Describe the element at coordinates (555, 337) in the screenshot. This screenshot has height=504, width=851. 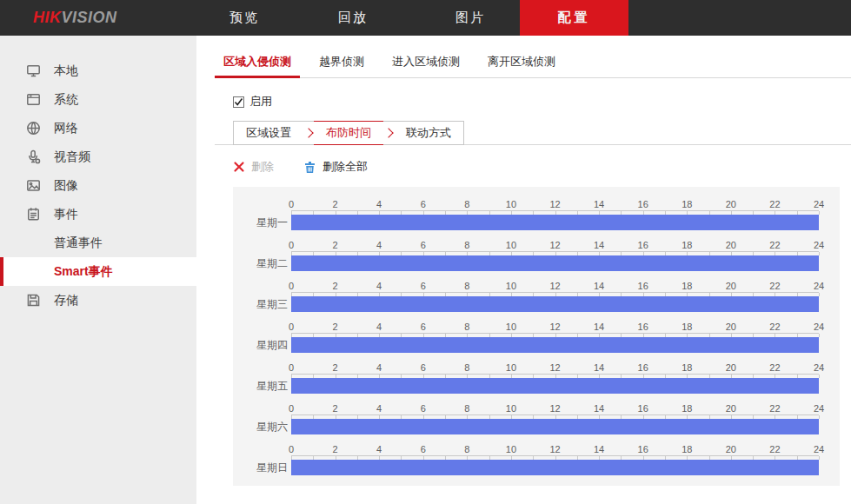
I see `timeline-3: 024681012141618202224` at that location.